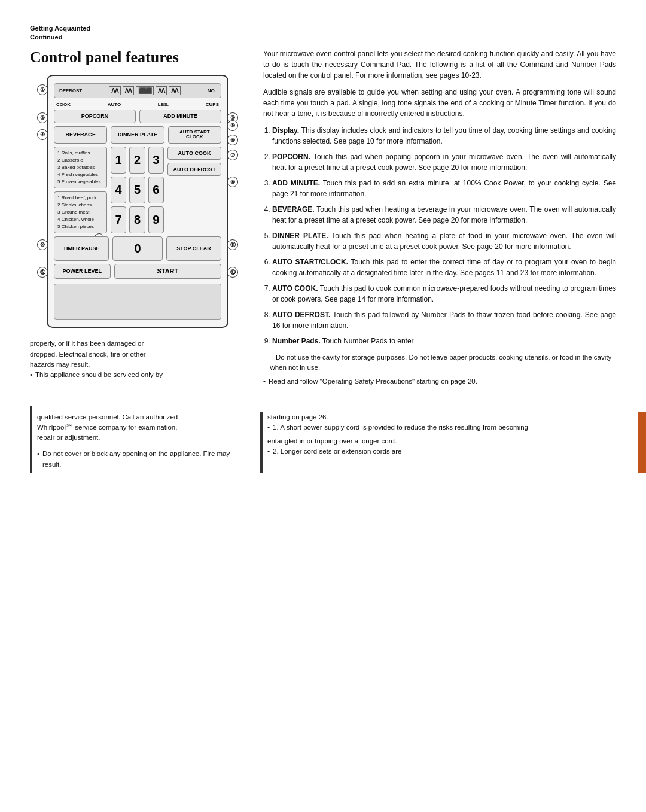 This screenshot has width=646, height=812. I want to click on bottom2-right-line3: entangled in or tripping over a longer c…, so click(441, 442).